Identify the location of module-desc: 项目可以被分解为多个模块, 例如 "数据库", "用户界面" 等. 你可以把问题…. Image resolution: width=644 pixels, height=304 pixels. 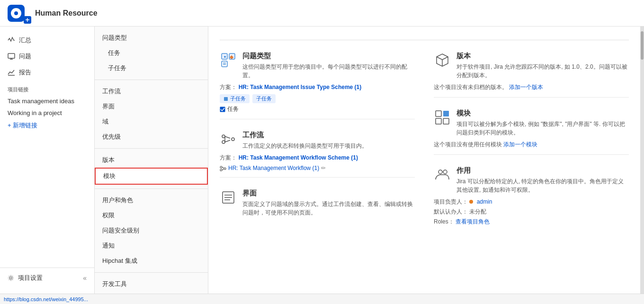
(543, 128).